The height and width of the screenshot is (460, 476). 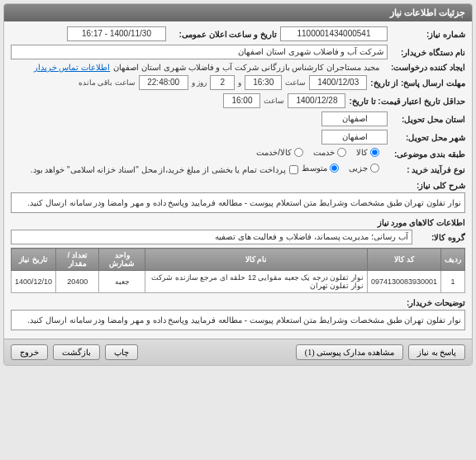 What do you see at coordinates (338, 83) in the screenshot?
I see `deadline-date: 1400/12/03` at bounding box center [338, 83].